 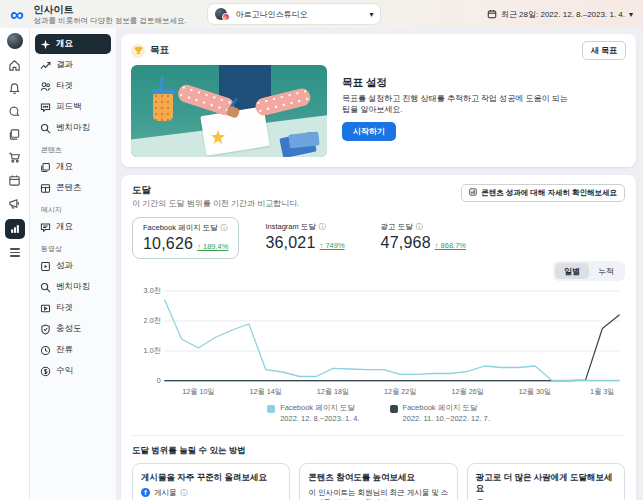 What do you see at coordinates (560, 14) in the screenshot?
I see `date-range-selector: 최근 28일: 2022. 12. 8.–2023. 1. 4. ▾` at bounding box center [560, 14].